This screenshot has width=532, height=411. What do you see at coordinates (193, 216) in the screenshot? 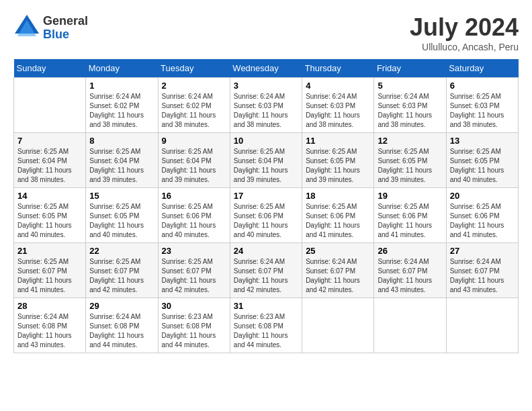
I see `calendar-cell-w3-d3: 16Sunrise: 6:25 AMSunset: 6:06 PMDayligh…` at bounding box center [193, 216].